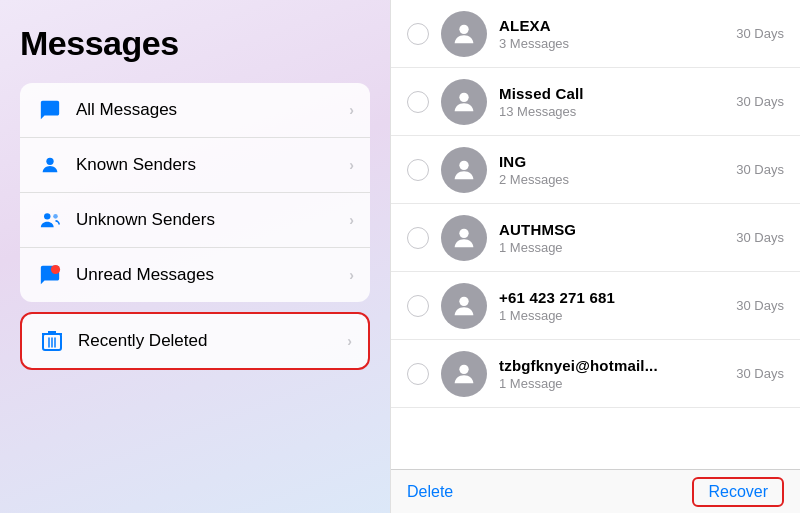  What do you see at coordinates (50, 220) in the screenshot?
I see `unknown-senders-icon` at bounding box center [50, 220].